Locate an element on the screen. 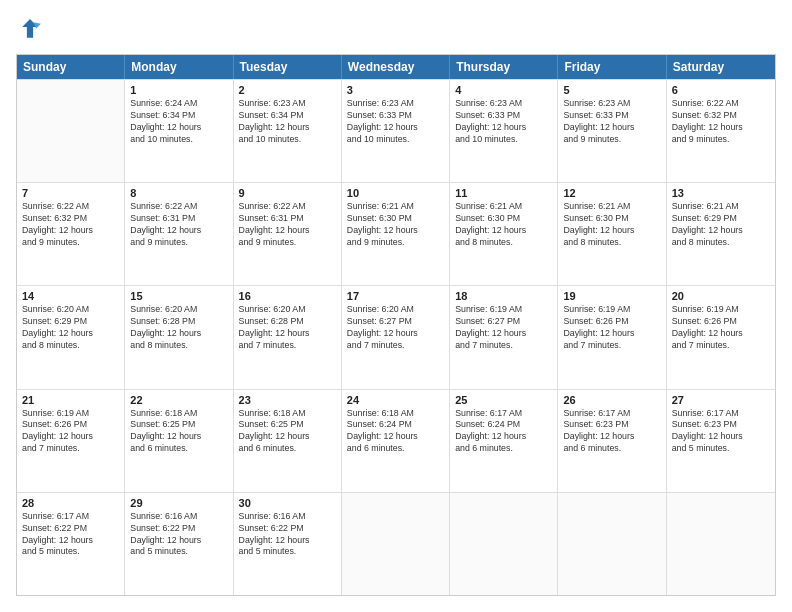 The image size is (792, 612). day-number: 18 is located at coordinates (504, 296).